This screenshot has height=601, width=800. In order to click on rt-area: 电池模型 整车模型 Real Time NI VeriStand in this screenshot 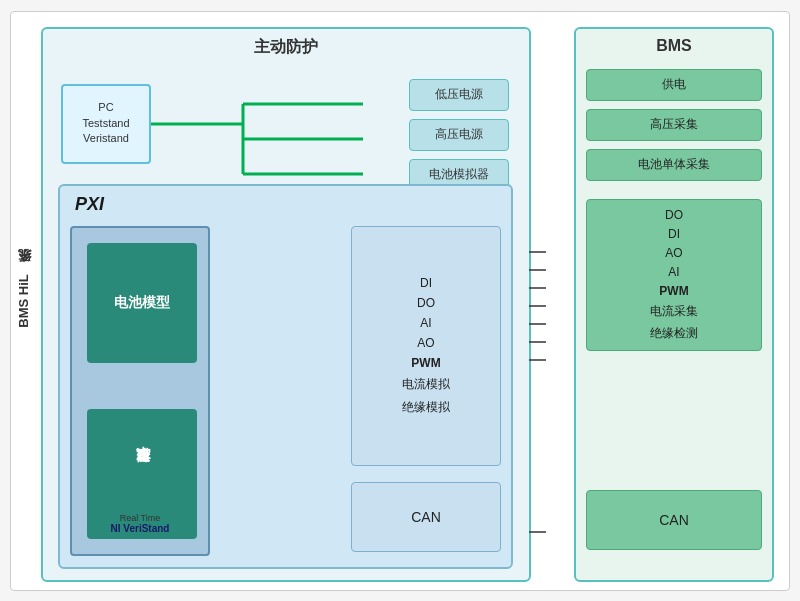, I will do `click(140, 391)`.